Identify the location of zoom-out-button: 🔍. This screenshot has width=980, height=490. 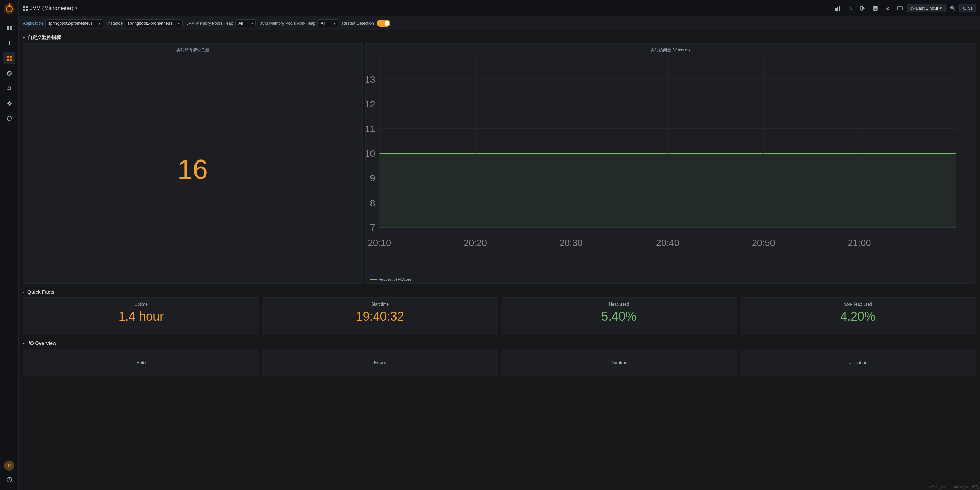
(953, 8).